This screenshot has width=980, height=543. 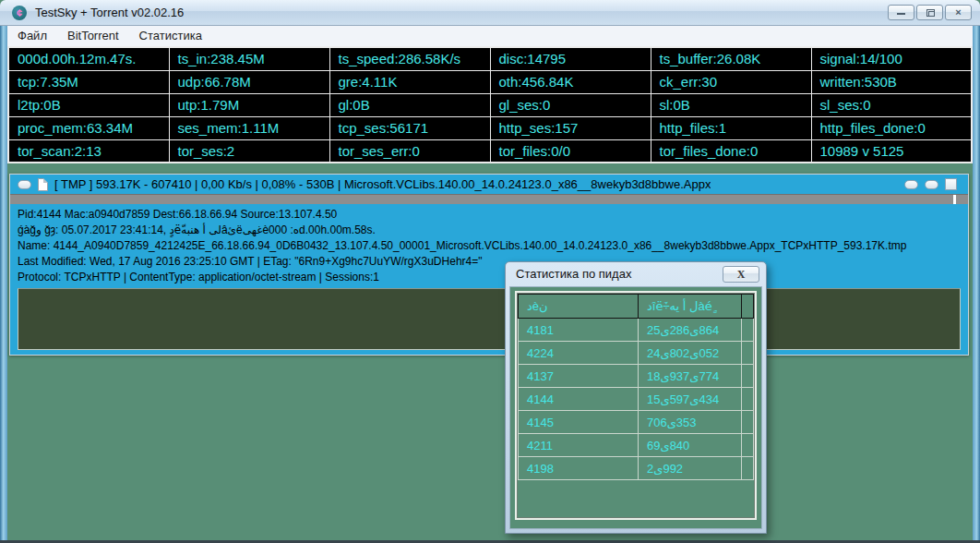 I want to click on stats-cell: ts_buffer:26.08K, so click(x=731, y=59).